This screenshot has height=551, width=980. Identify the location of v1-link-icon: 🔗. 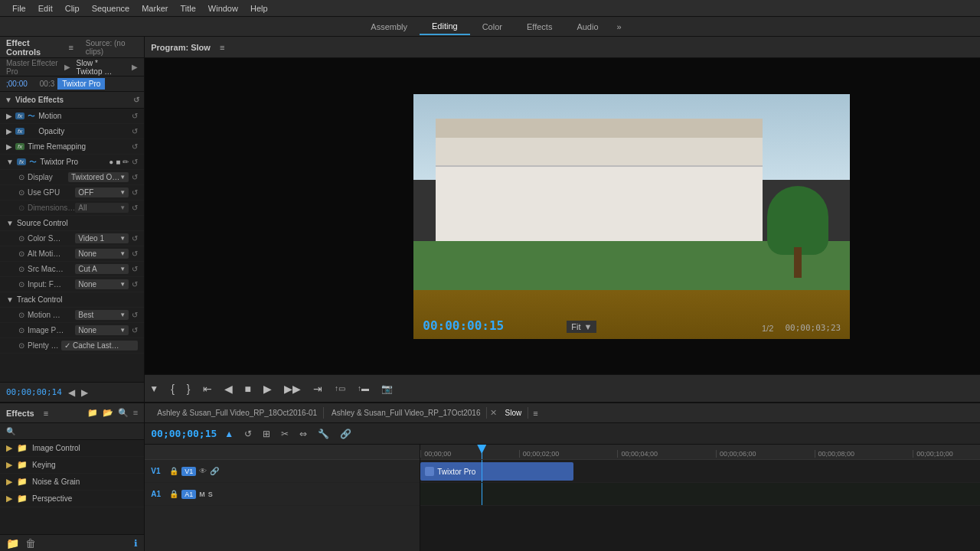
(214, 471).